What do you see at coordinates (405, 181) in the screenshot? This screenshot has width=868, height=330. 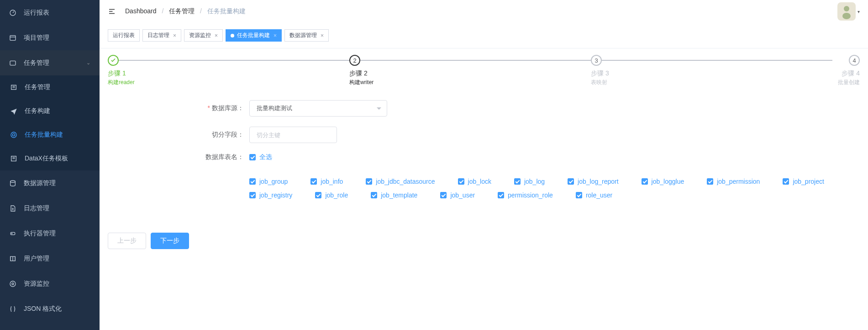 I see `checkbox-label: job_jdbc_datasource` at bounding box center [405, 181].